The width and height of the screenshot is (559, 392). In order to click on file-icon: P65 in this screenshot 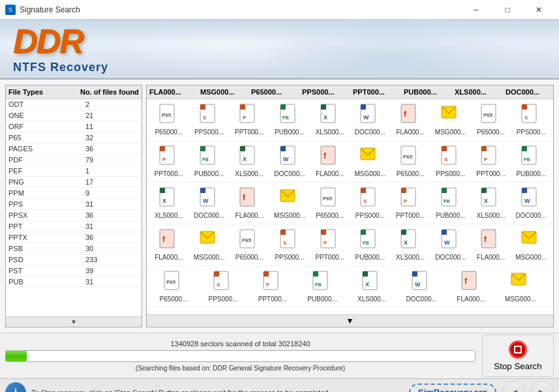, I will do `click(330, 199)`.